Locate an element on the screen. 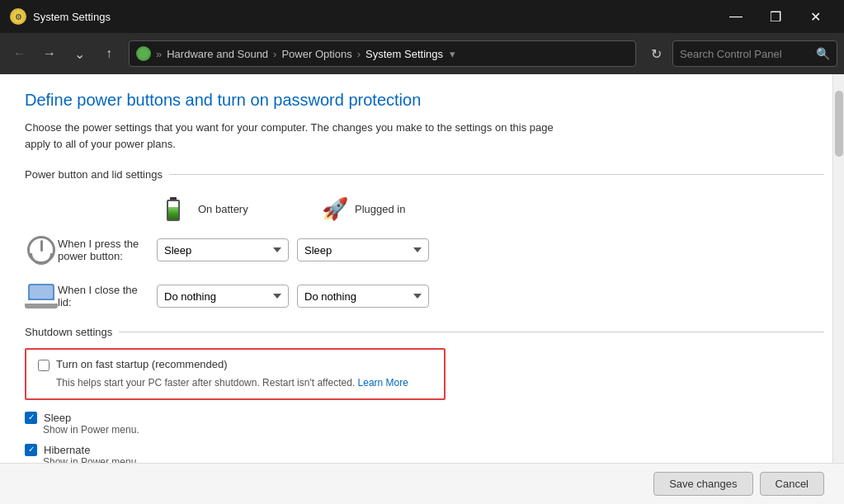 Image resolution: width=844 pixels, height=504 pixels. sleep-checkbox-group: Sleep Show in Power menu. Hibernate Show… is located at coordinates (424, 440).